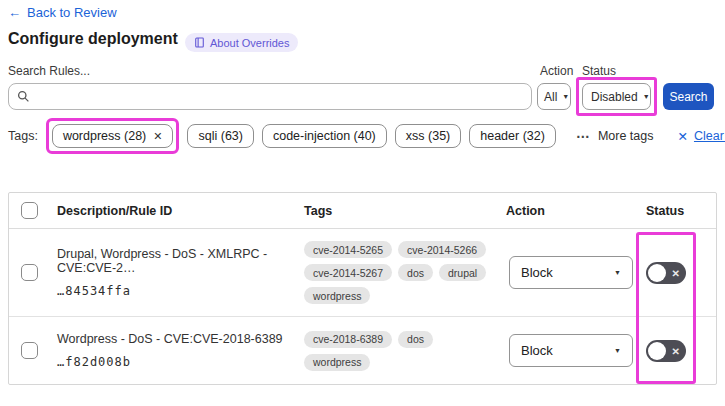 The image size is (725, 406). What do you see at coordinates (93, 39) in the screenshot?
I see `page-title: Configure deployment` at bounding box center [93, 39].